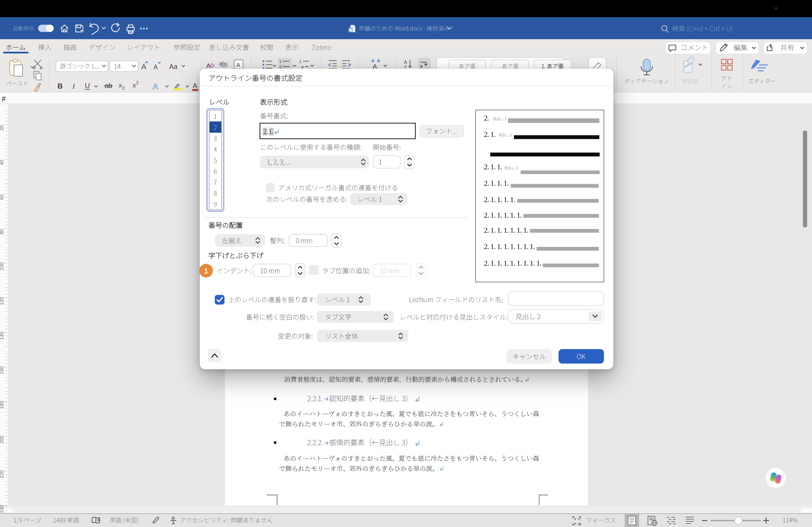  What do you see at coordinates (503, 215) in the screenshot?
I see `svg-text: 2. 1. 1. 1. 1. 1.` at bounding box center [503, 215].